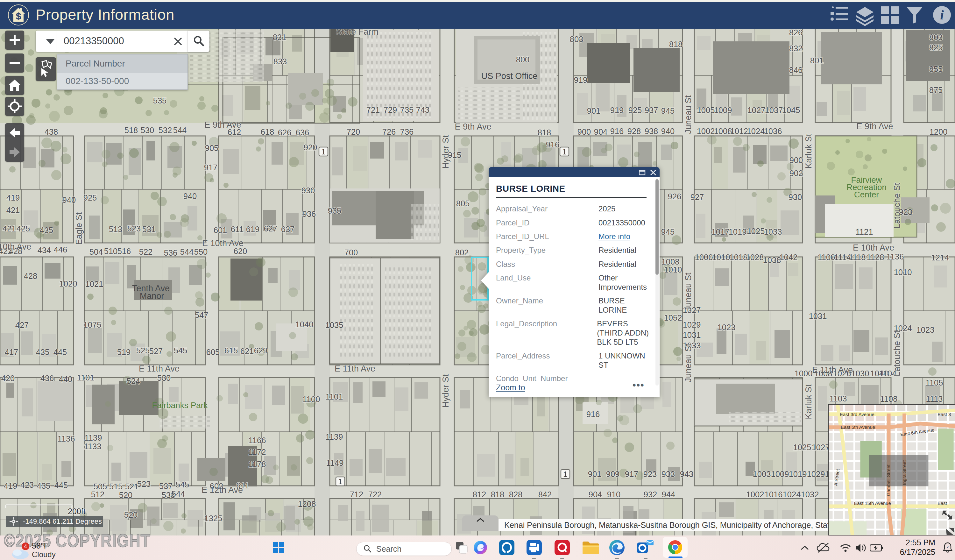  Describe the element at coordinates (798, 474) in the screenshot. I see `svg-text: 1019` at that location.